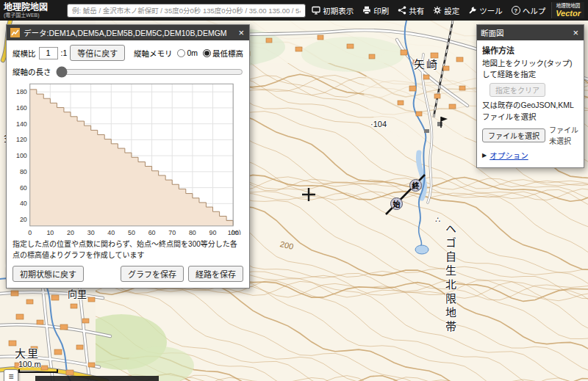  Describe the element at coordinates (411, 10) in the screenshot. I see `share-button: 共有` at that location.